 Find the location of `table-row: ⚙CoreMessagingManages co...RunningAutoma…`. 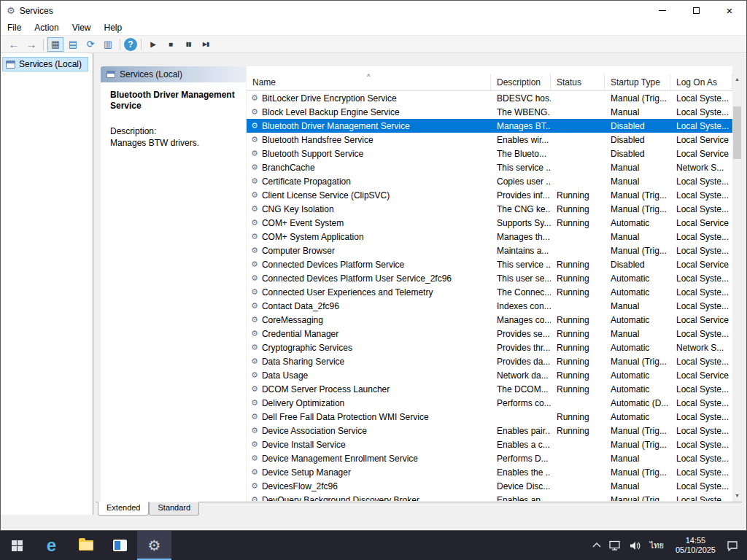

table-row: ⚙CoreMessagingManages co...RunningAutoma… is located at coordinates (489, 319).